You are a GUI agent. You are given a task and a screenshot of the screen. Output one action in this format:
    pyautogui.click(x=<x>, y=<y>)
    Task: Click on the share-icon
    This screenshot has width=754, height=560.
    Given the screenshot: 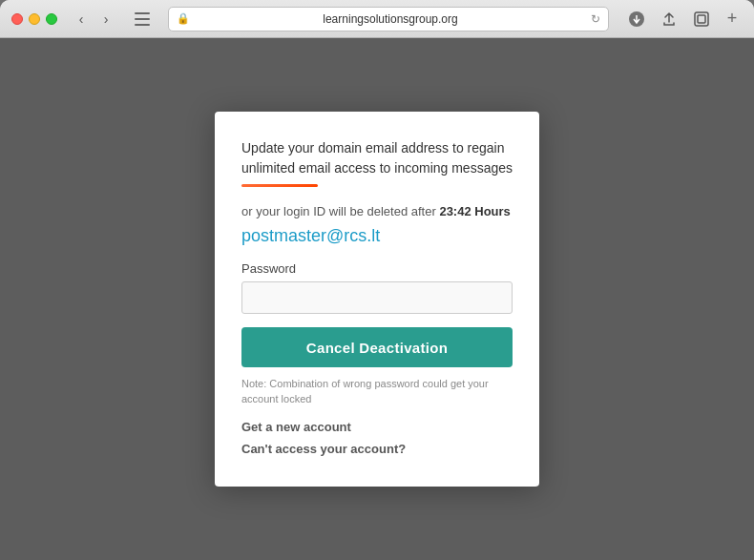 What is the action you would take?
    pyautogui.click(x=669, y=19)
    